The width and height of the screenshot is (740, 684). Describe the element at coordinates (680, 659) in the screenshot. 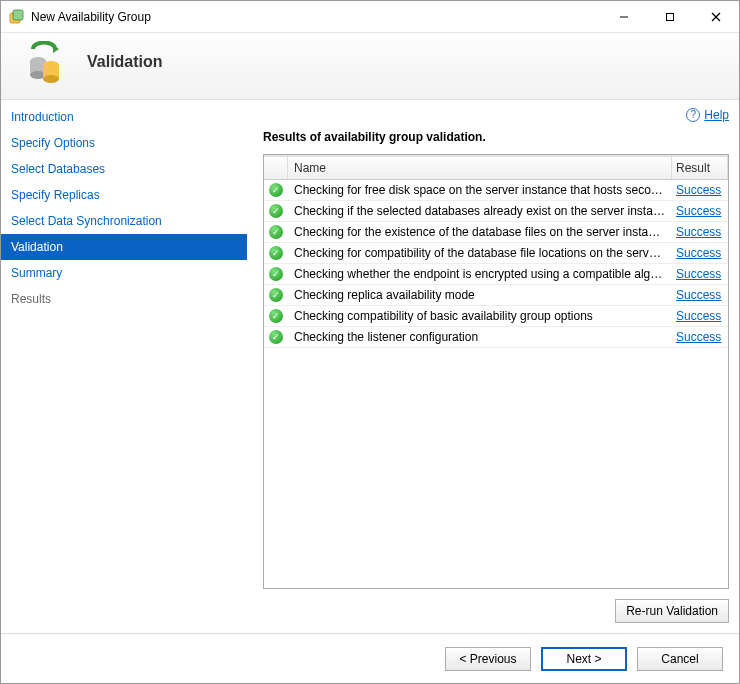

I see `cancel-button: Cancel` at that location.